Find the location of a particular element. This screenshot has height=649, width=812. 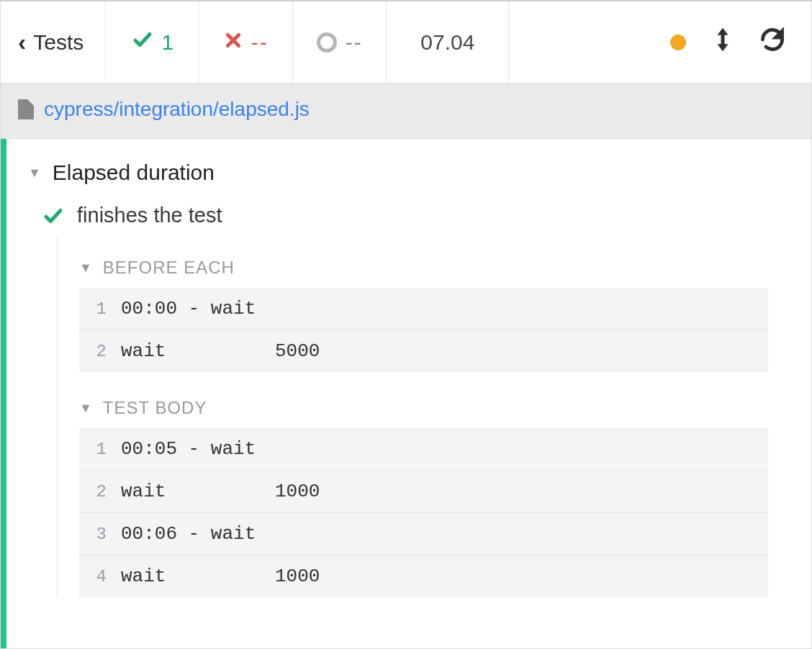

file-icon is located at coordinates (26, 109).